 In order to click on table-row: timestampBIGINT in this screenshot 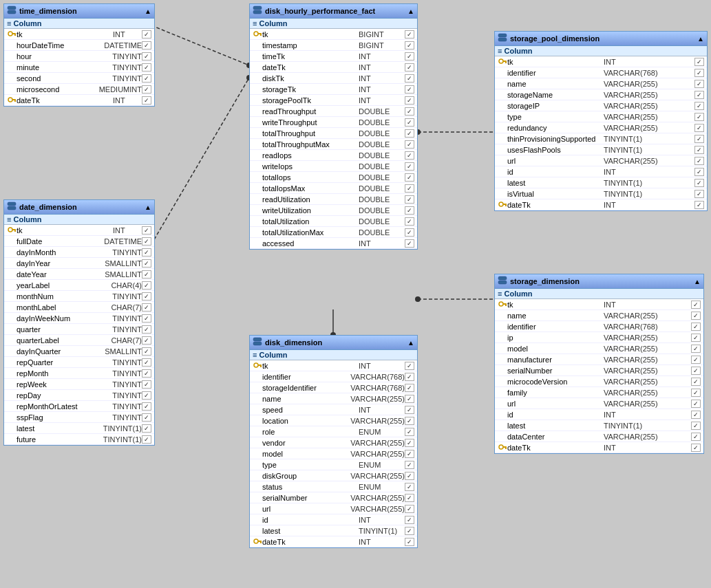, I will do `click(333, 45)`.